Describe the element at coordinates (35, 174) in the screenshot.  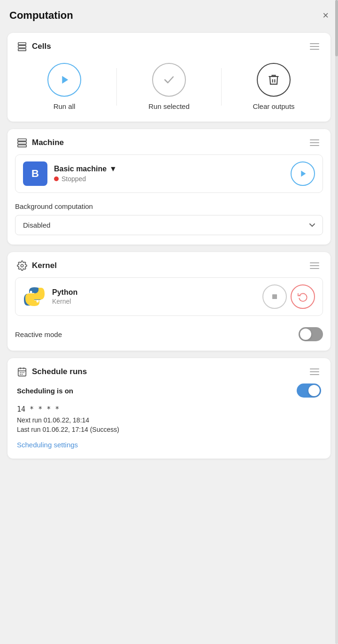
I see `machine-logo: B` at that location.